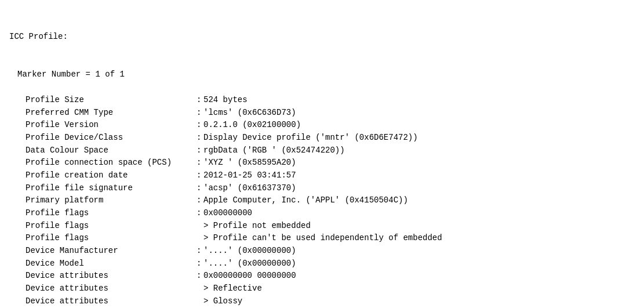 This screenshot has width=644, height=308. What do you see at coordinates (250, 163) in the screenshot?
I see `row-value: 'XYZ ' (0x58595A20)` at bounding box center [250, 163].